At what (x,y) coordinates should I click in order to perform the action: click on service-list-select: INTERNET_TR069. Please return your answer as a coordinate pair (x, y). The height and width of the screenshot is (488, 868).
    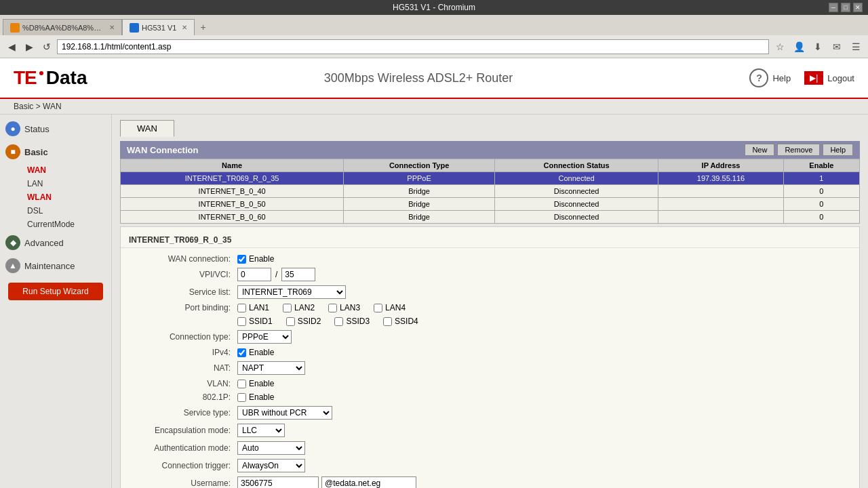
    Looking at the image, I should click on (292, 292).